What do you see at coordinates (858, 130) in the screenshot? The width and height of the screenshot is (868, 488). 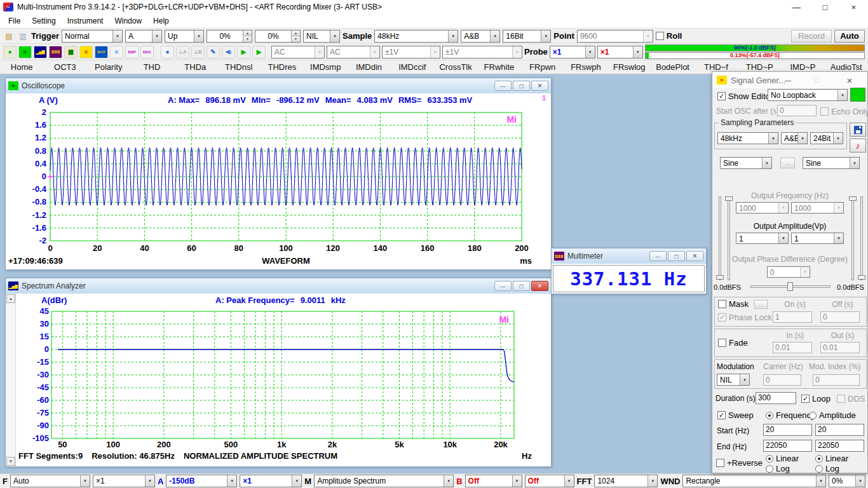 I see `save-signal-button` at bounding box center [858, 130].